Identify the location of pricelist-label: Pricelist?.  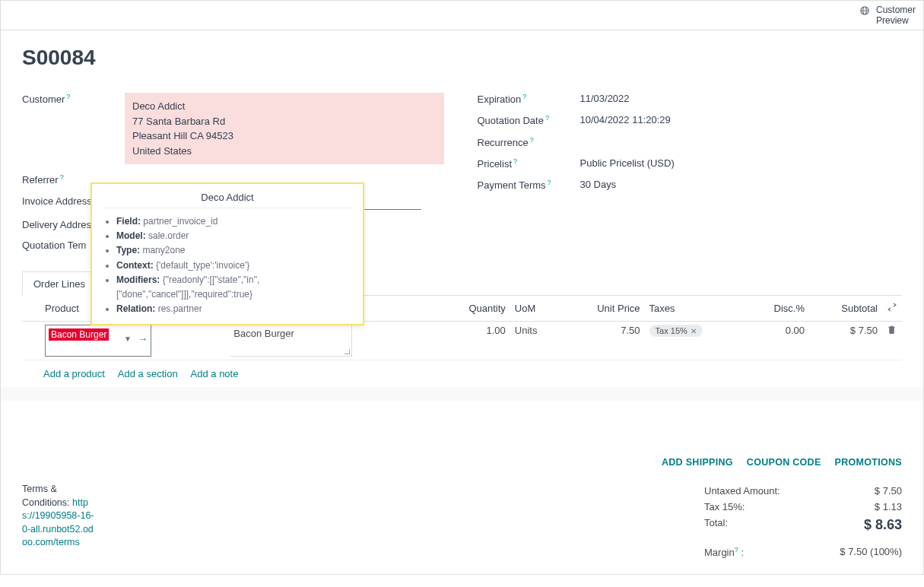
(529, 163).